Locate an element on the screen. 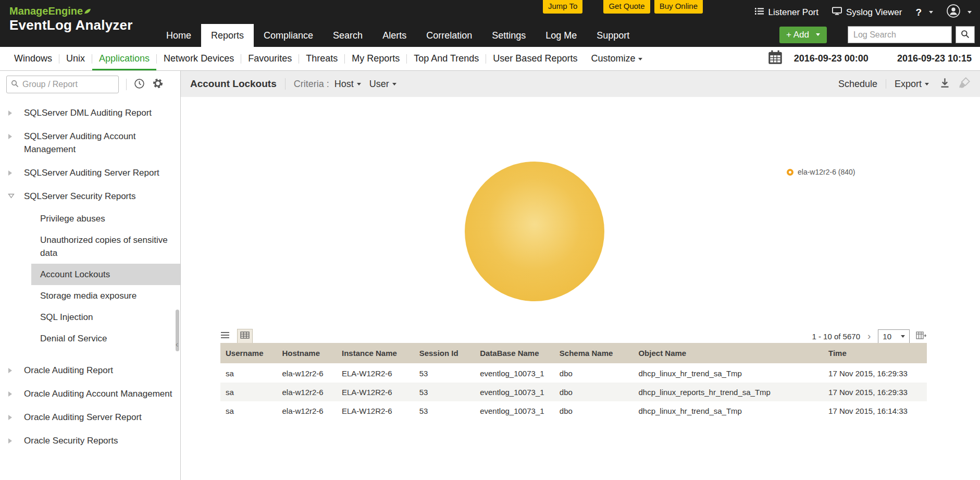 The height and width of the screenshot is (480, 980). results-table: Username Hostname Instance Name Session … is located at coordinates (574, 381).